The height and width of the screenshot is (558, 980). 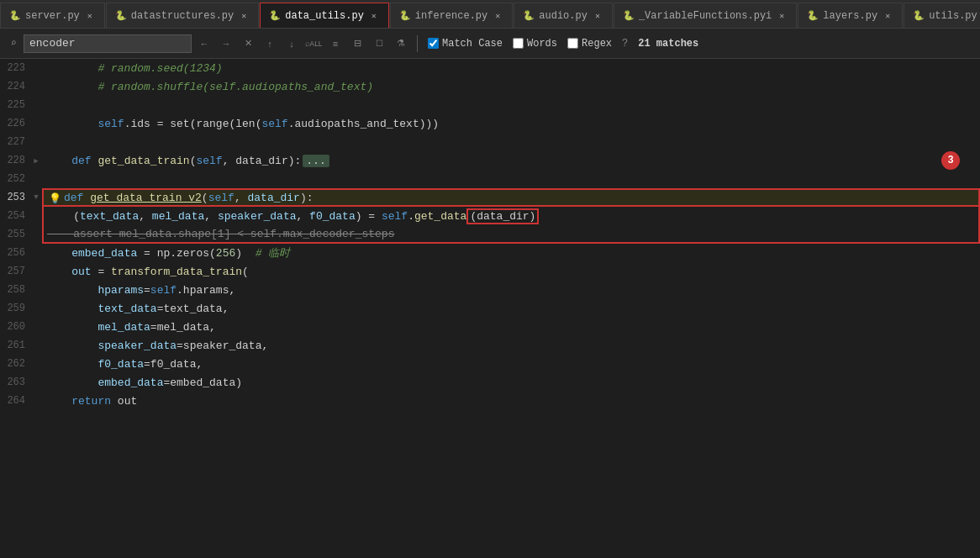 What do you see at coordinates (466, 44) in the screenshot?
I see `match-case-option: Match Case` at bounding box center [466, 44].